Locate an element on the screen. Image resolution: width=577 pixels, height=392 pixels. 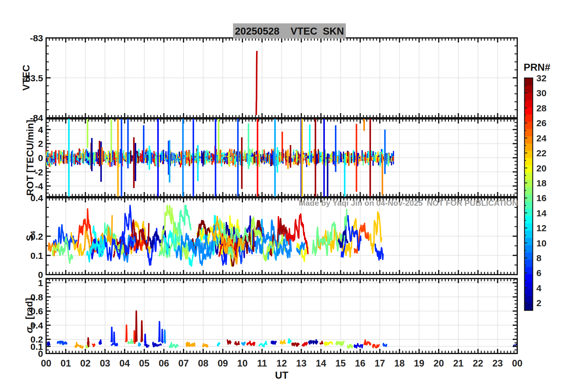
y-tick-label: 0.1 is located at coordinates (37, 255).